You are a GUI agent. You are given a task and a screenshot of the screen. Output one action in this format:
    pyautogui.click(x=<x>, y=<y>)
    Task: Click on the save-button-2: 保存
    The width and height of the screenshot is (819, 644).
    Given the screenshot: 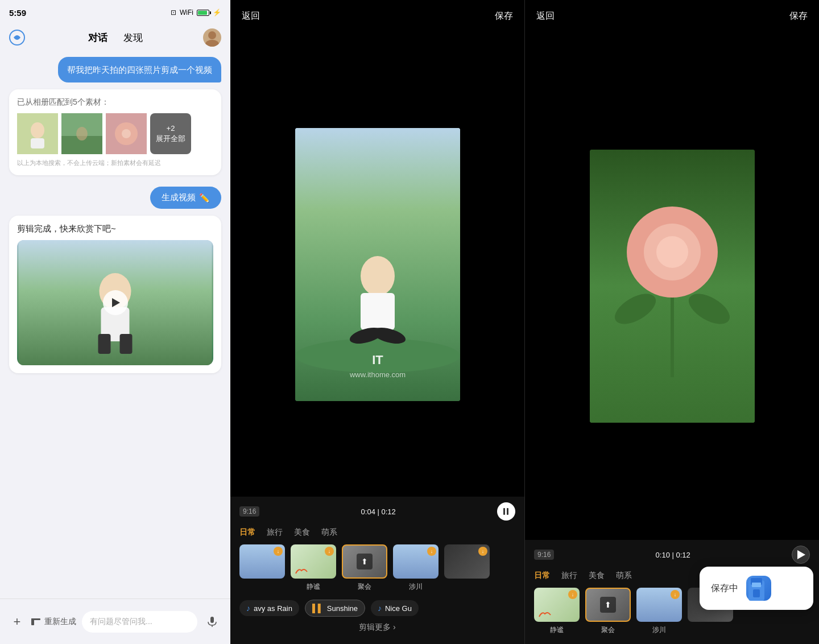 What is the action you would take?
    pyautogui.click(x=799, y=16)
    